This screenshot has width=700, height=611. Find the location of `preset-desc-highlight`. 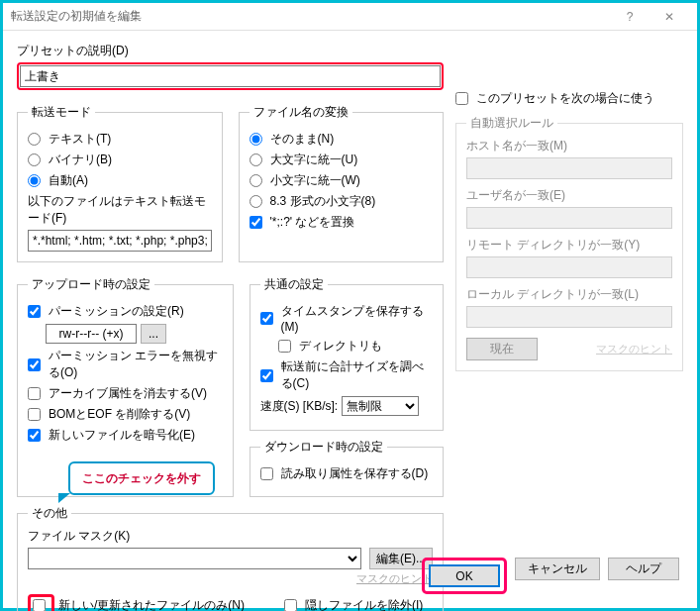

preset-desc-highlight is located at coordinates (230, 76).